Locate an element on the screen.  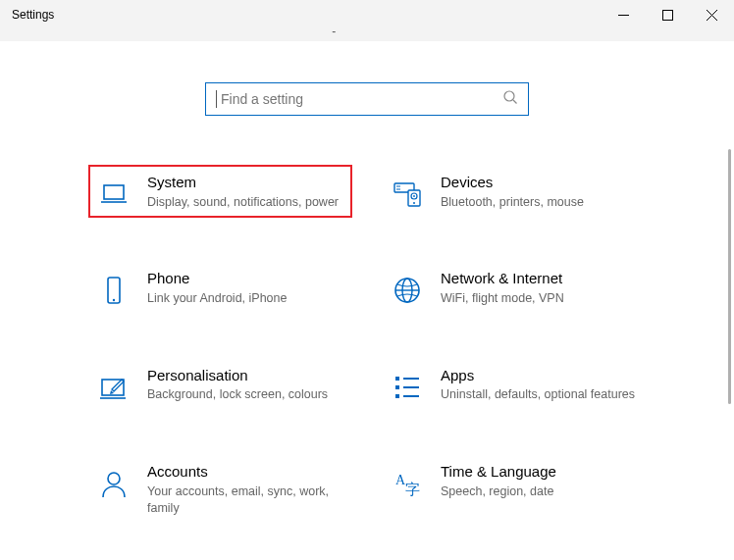
tile-apps: Apps Uninstall, defaults, optional featu… is located at coordinates (514, 384).